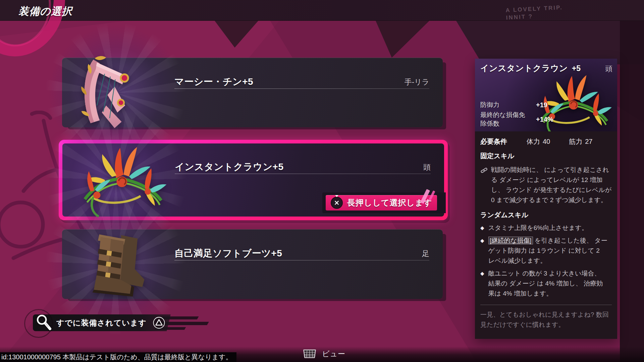 This screenshot has width=644, height=362. I want to click on fixed-skill-text: 戦闘の開始時に、 によって引き起こされる ダメージ によってレベルが 12 増加…, so click(551, 185).